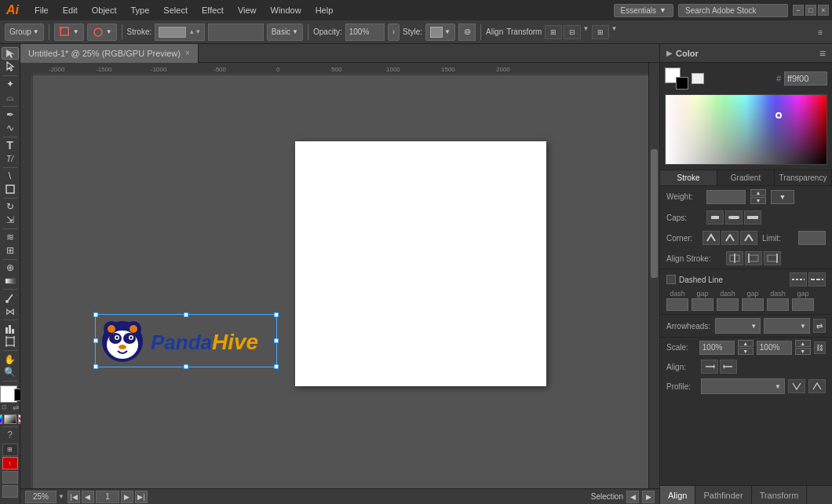 The width and height of the screenshot is (832, 504). Describe the element at coordinates (746, 130) in the screenshot. I see `color-spectrum` at that location.